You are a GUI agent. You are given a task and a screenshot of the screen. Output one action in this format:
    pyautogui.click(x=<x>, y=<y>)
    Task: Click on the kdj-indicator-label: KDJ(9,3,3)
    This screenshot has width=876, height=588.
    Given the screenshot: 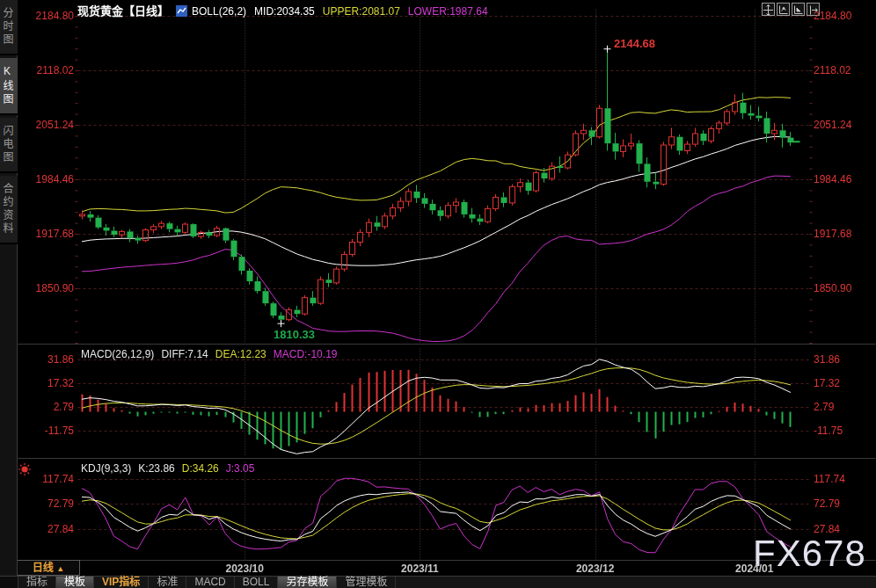 What is the action you would take?
    pyautogui.click(x=106, y=468)
    